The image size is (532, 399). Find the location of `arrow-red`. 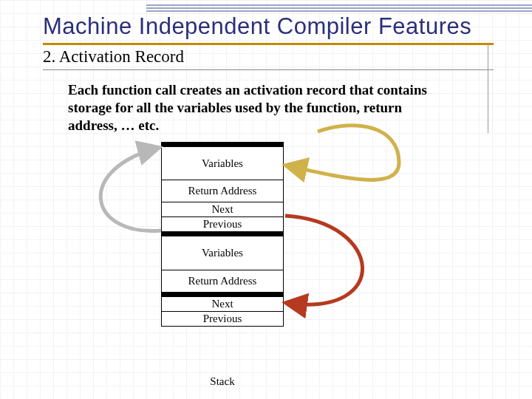

arrow-red is located at coordinates (324, 260).